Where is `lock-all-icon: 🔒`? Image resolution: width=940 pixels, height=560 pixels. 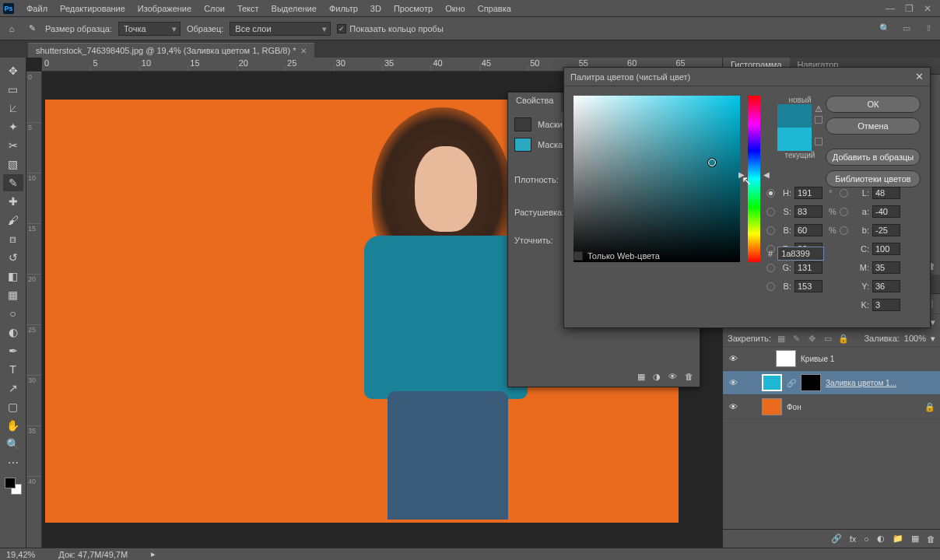
lock-all-icon: 🔒 is located at coordinates (844, 338).